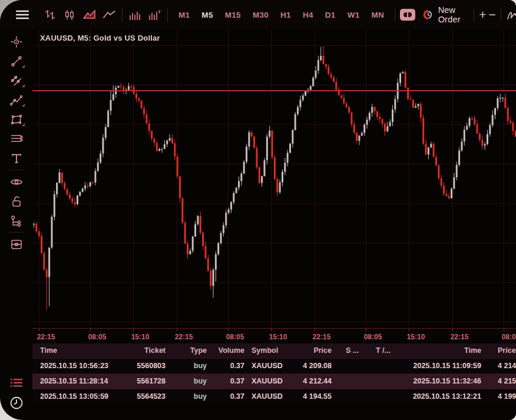 The image size is (516, 420). What do you see at coordinates (448, 366) in the screenshot?
I see `cell-time2: 2025.10.15 11:09:59` at bounding box center [448, 366].